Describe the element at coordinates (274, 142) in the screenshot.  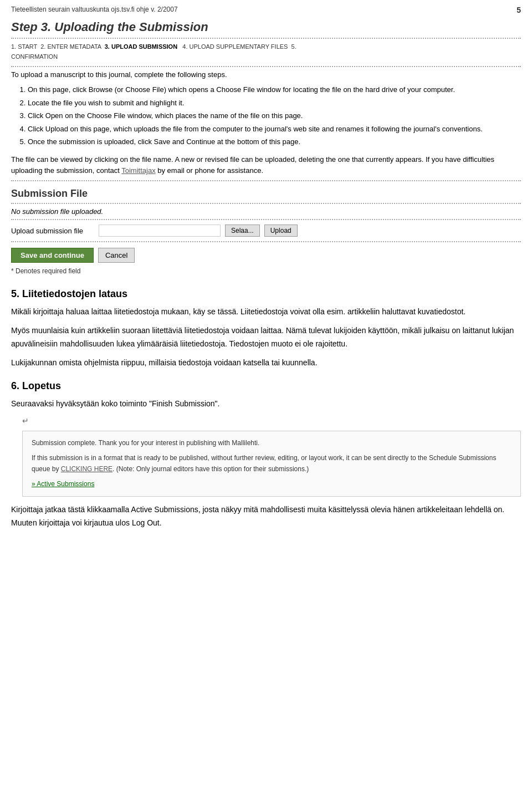
I see `instruction-5: Once the submission is uploaded, click S…` at that location.